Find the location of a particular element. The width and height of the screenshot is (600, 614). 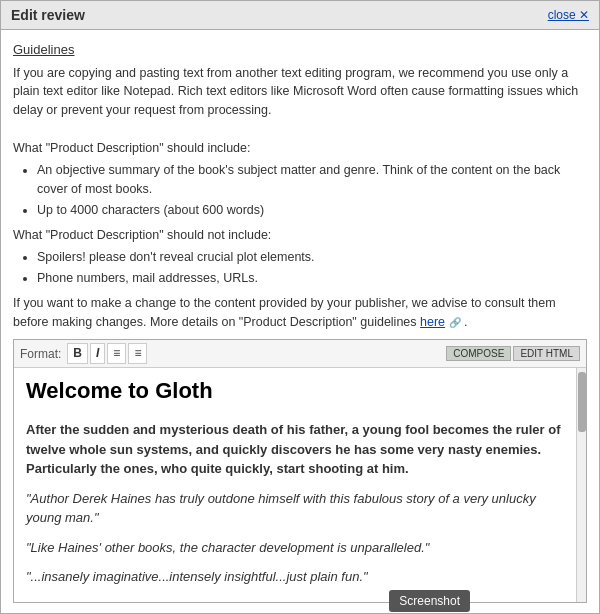

not-include-list: Spoilers! please don't reveal crucial pl… is located at coordinates (312, 268).